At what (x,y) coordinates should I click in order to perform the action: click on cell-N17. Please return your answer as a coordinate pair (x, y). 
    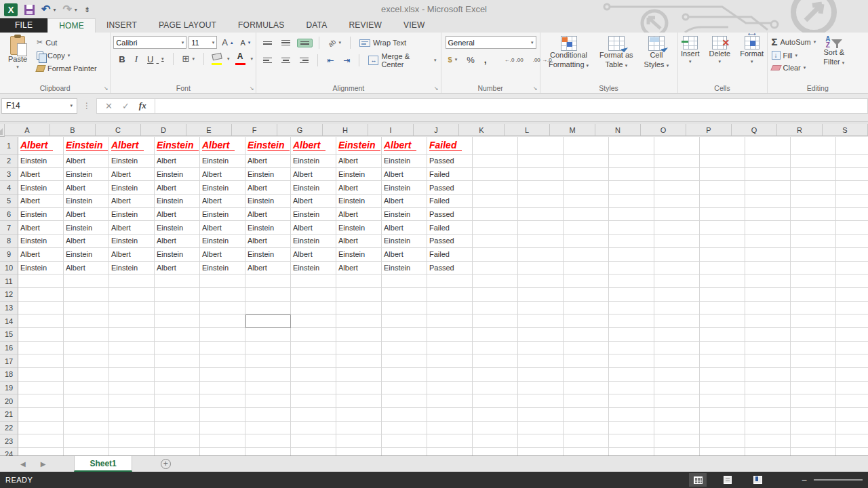
    Looking at the image, I should click on (632, 361).